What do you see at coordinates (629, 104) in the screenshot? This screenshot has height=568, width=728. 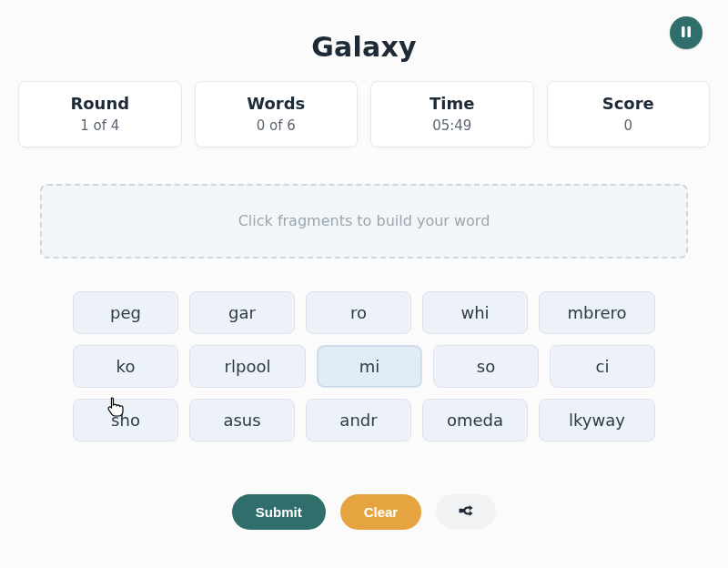 I see `stat-score-label: Score` at bounding box center [629, 104].